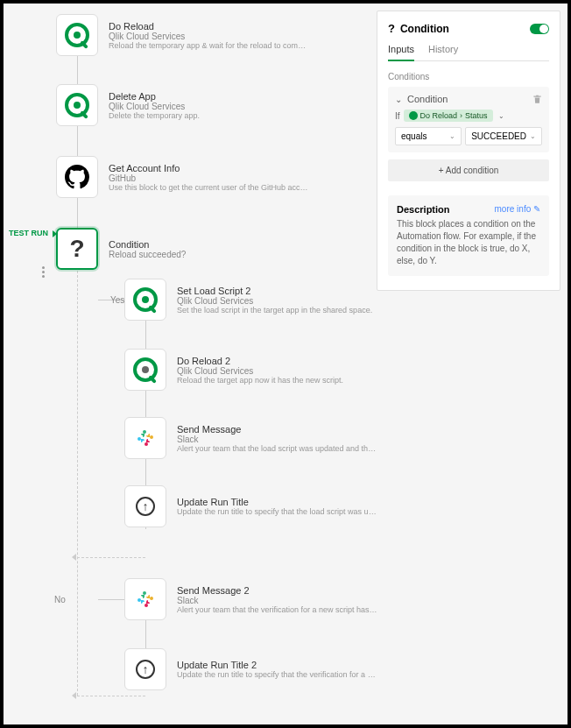  Describe the element at coordinates (209, 179) in the screenshot. I see `block-sub: GitHub` at that location.